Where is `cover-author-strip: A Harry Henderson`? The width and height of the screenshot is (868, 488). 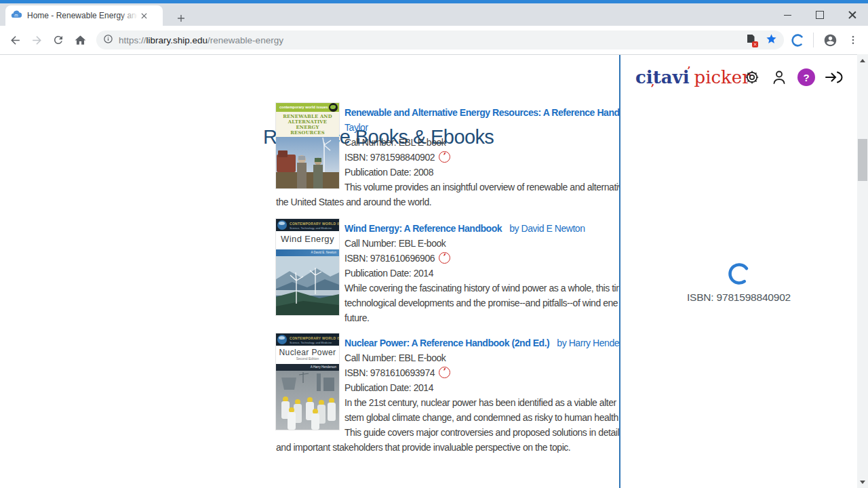 cover-author-strip: A Harry Henderson is located at coordinates (323, 367).